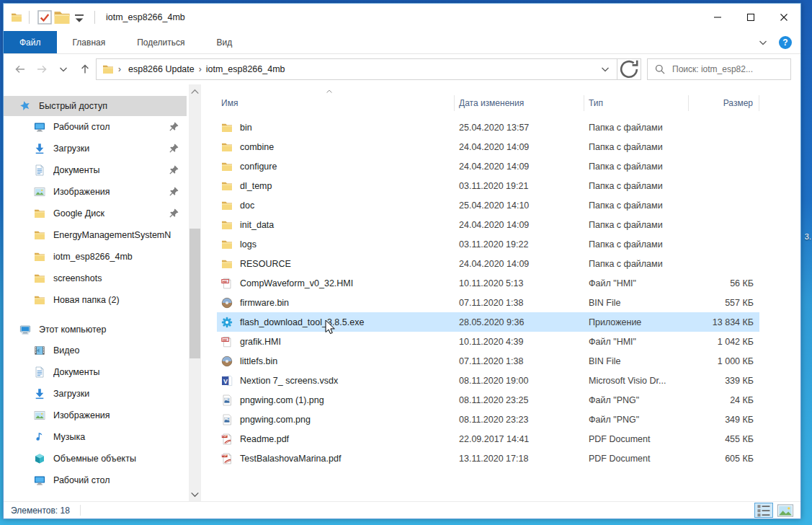 This screenshot has height=525, width=812. I want to click on ribbon-tab: Главная, so click(89, 42).